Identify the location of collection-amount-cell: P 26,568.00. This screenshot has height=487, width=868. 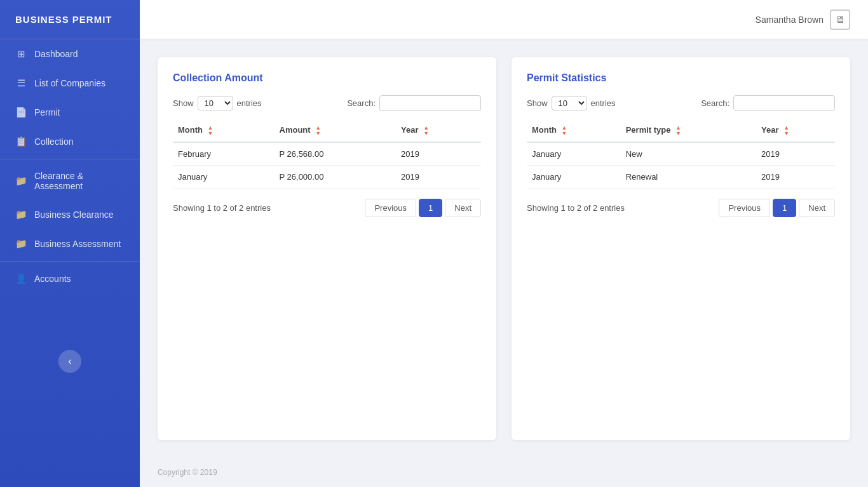
(336, 154).